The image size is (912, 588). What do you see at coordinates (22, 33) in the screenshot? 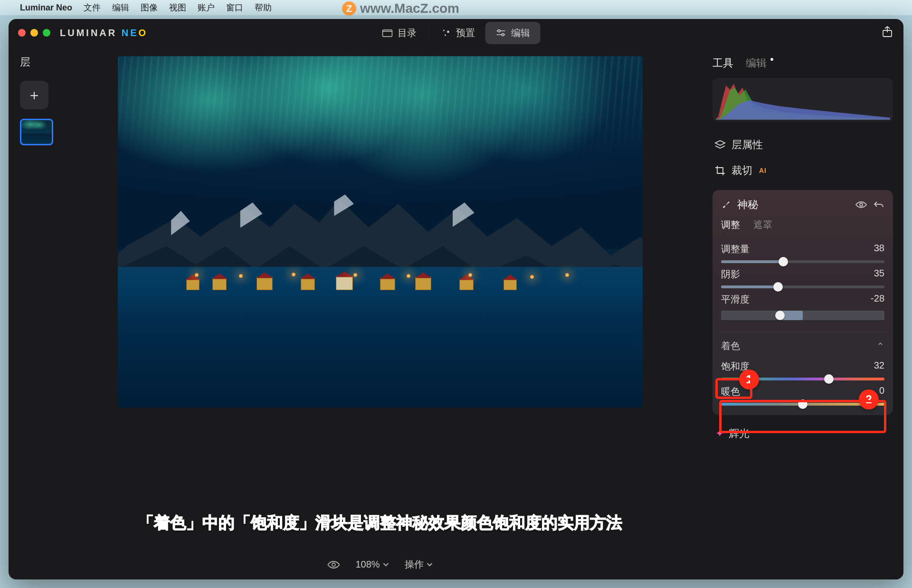
I see `close-button` at bounding box center [22, 33].